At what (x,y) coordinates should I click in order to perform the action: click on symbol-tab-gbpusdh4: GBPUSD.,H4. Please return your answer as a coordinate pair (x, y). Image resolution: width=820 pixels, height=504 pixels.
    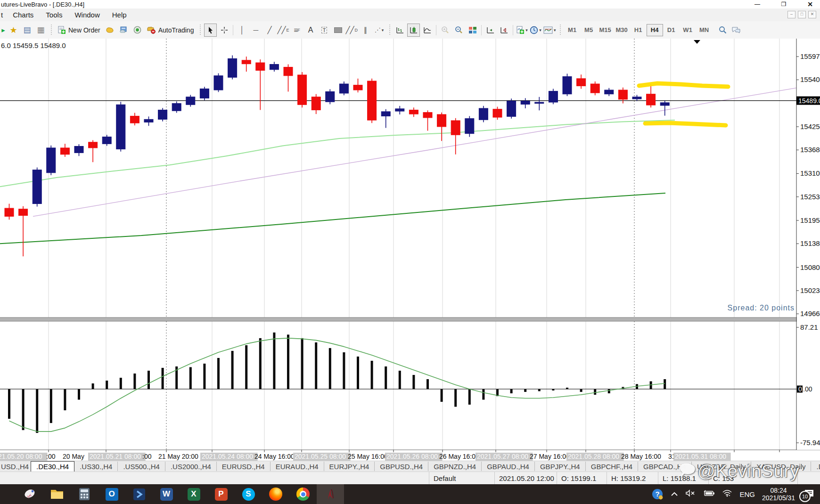
    Looking at the image, I should click on (401, 466).